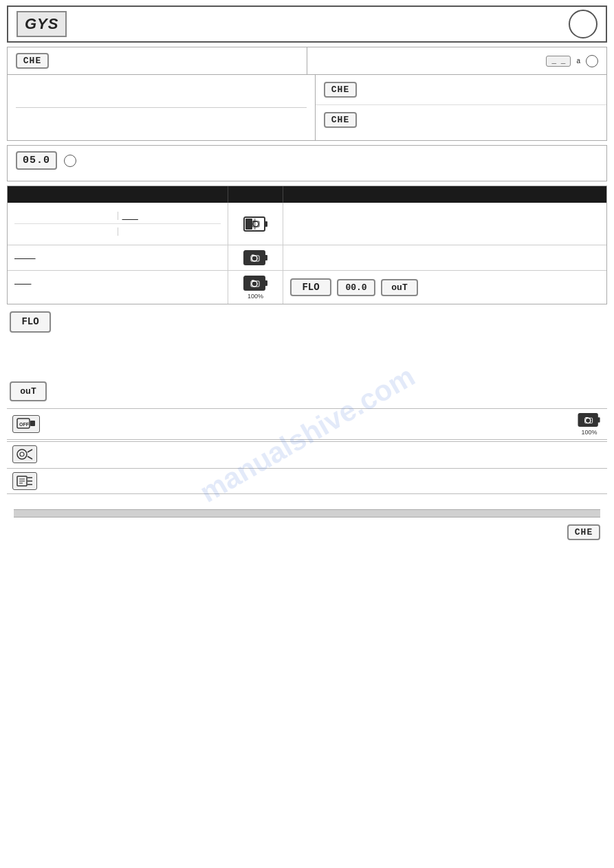 The image size is (614, 868). I want to click on table-row3-col1, so click(118, 287).